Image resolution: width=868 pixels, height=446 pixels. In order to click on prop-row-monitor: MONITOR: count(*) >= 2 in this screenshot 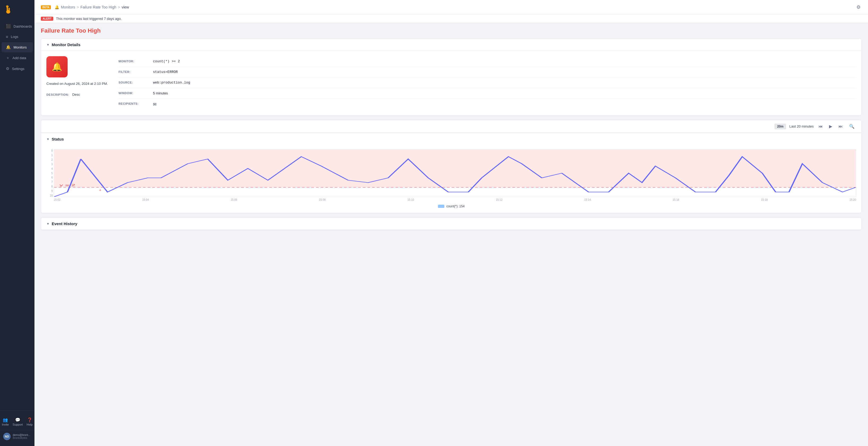, I will do `click(487, 61)`.